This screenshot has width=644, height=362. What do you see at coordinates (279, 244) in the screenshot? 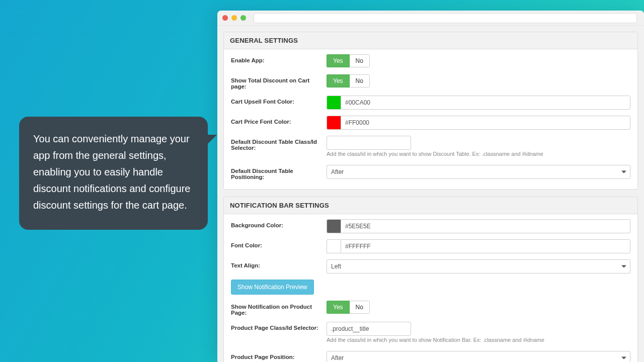
I see `font-color-label: Font Color:` at bounding box center [279, 244].